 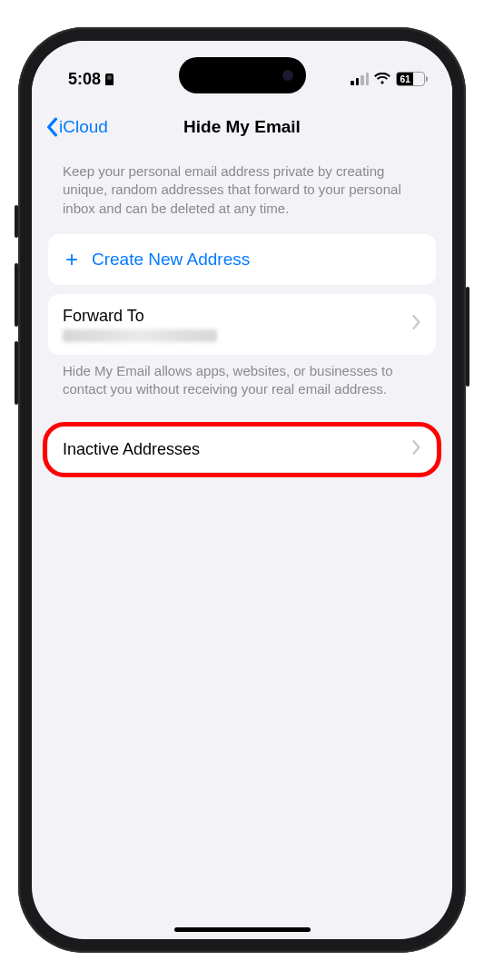 I want to click on nav-bar: iCloud Hide My Email, so click(x=242, y=127).